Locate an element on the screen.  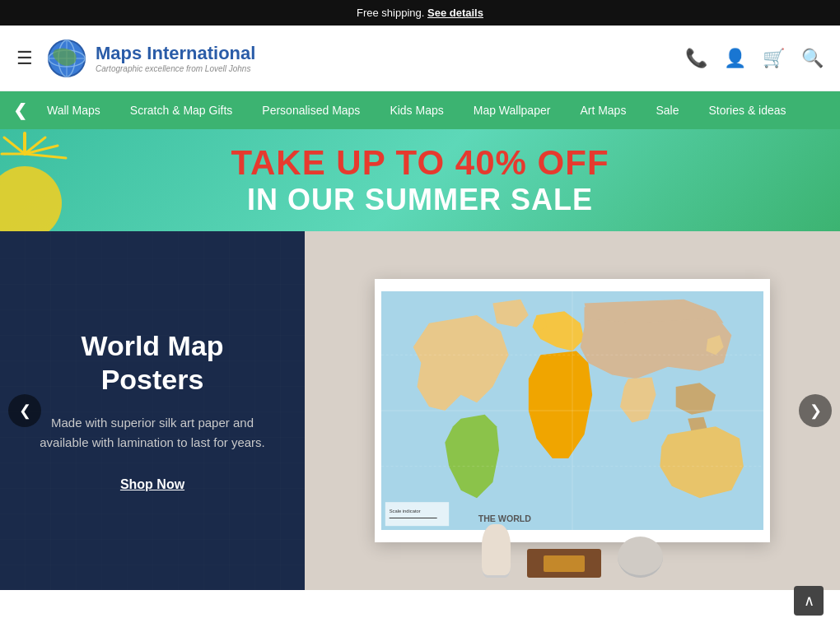
banner-discount: 40% OFF is located at coordinates (532, 163).